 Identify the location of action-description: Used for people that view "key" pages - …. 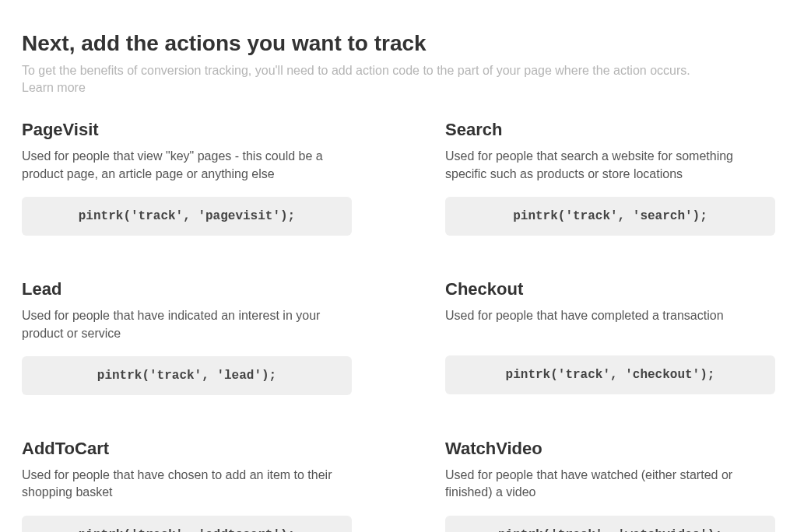
(187, 165).